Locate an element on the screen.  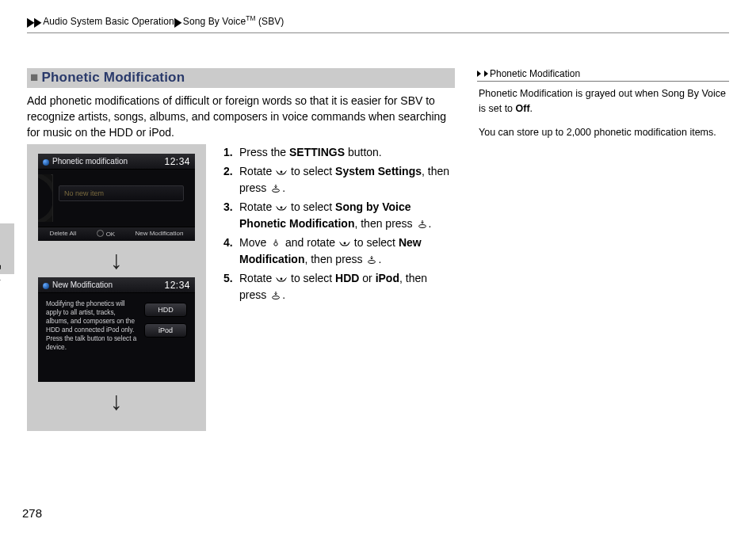
screen1-foot-right: New Modification is located at coordinates (158, 233).